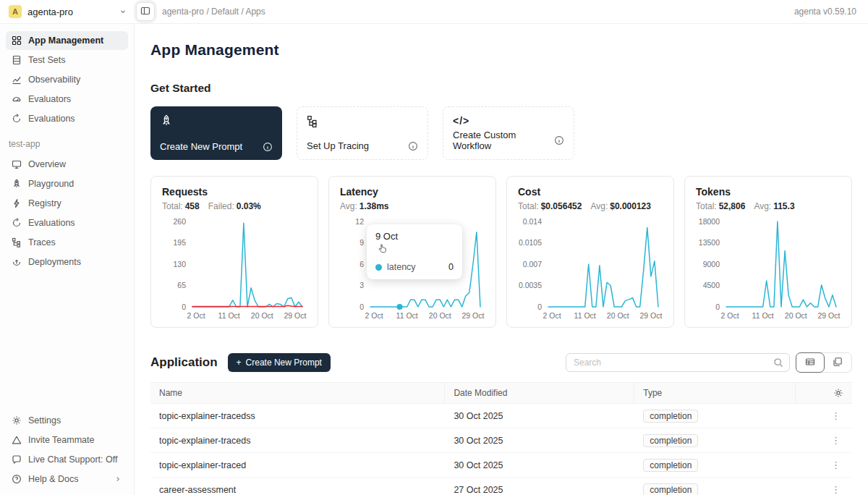  Describe the element at coordinates (768, 192) in the screenshot. I see `chart-title: Tokens` at that location.